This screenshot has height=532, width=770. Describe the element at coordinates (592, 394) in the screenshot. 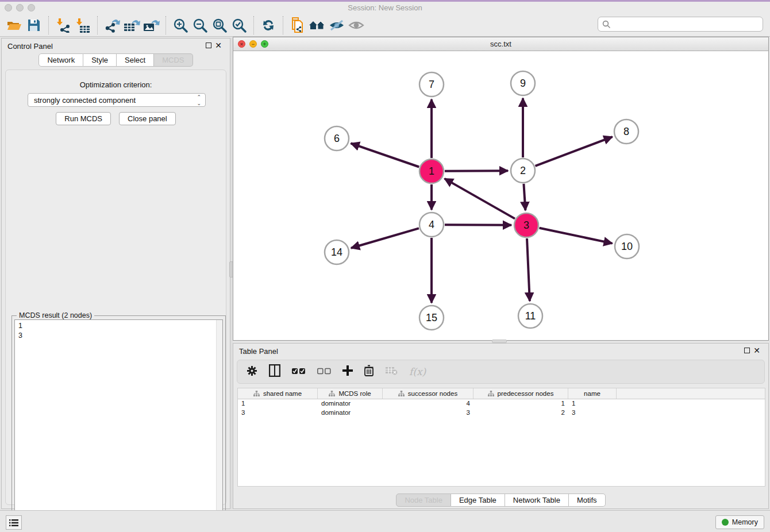

I see `column-header-name: name` at that location.